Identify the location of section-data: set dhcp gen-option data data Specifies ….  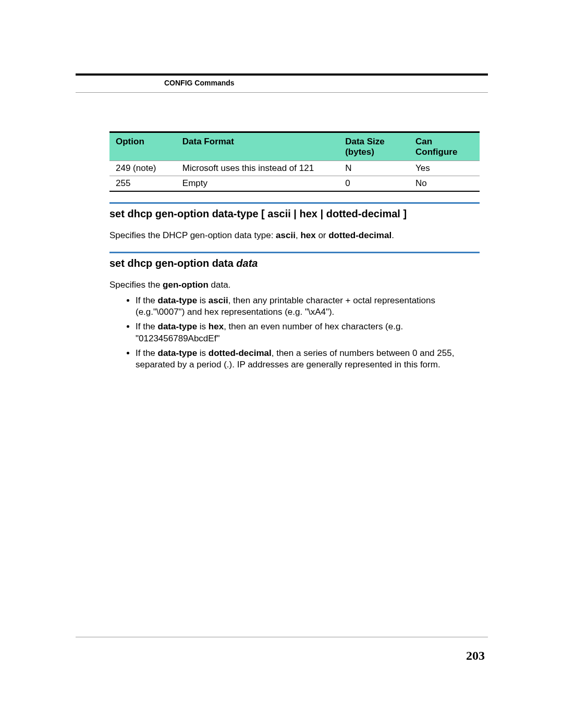
(295, 311).